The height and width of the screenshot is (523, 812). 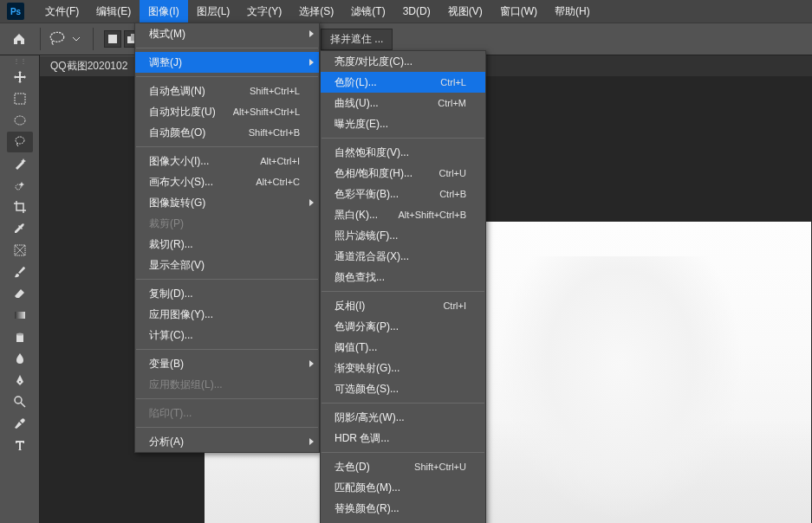 I want to click on menu-item: 曲线(U)...Ctrl+M, so click(x=403, y=103).